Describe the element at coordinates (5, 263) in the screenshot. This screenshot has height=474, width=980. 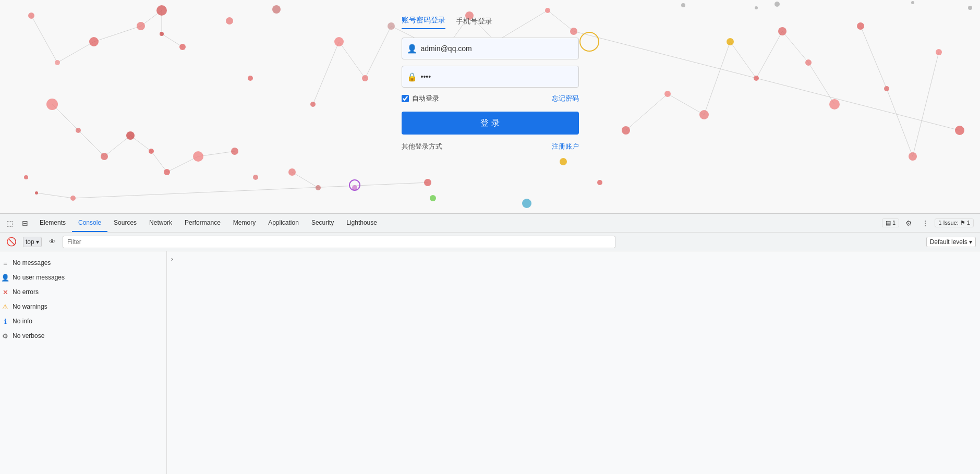
I see `messages-icon: ≡` at that location.